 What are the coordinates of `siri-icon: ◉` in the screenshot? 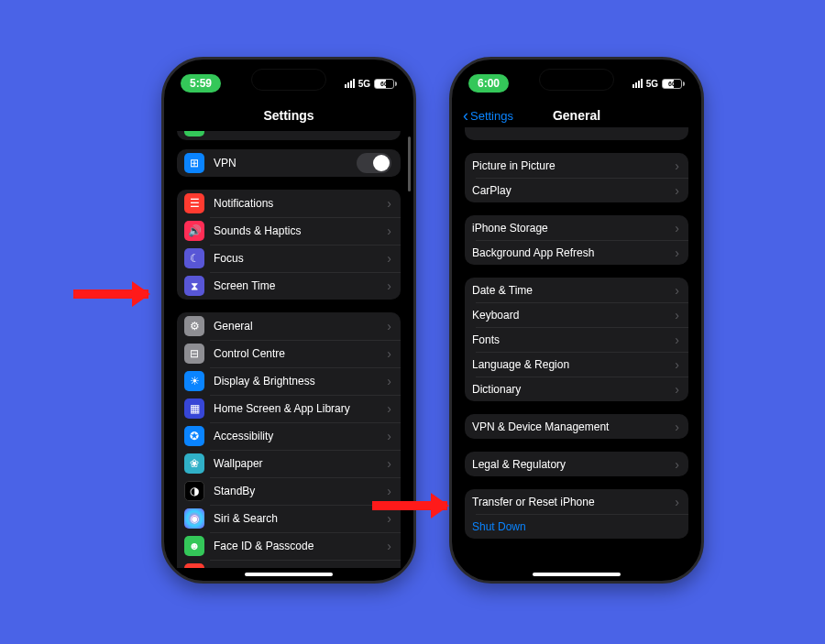 It's located at (194, 518).